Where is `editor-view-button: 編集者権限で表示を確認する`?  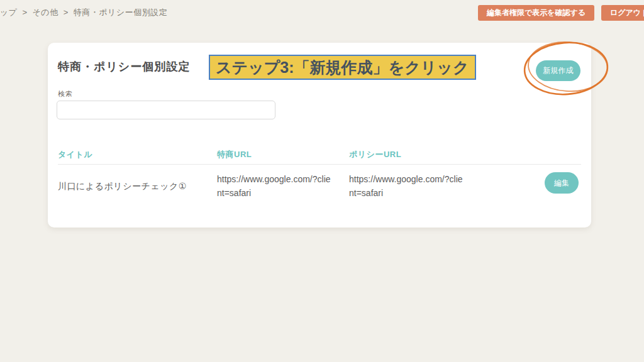
editor-view-button: 編集者権限で表示を確認する is located at coordinates (536, 13).